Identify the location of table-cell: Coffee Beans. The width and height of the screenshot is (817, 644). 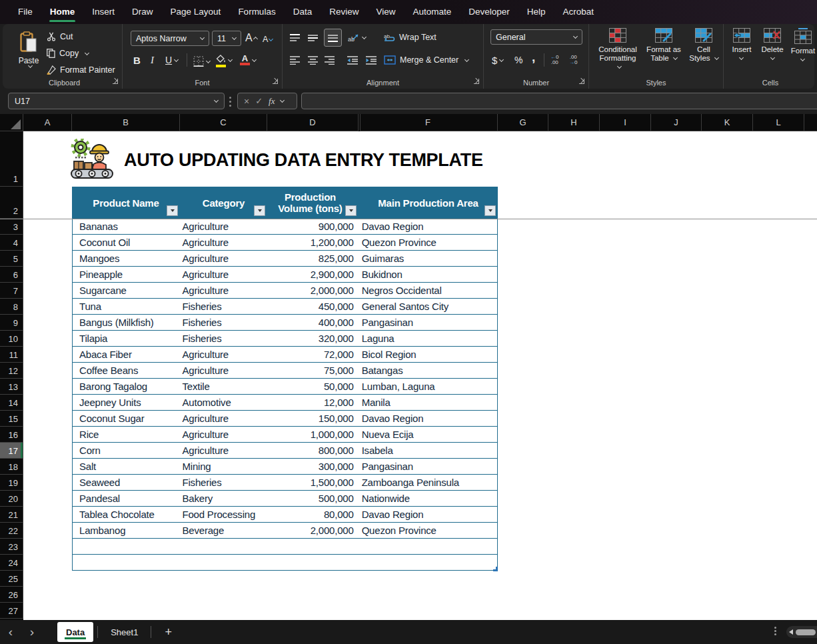
(127, 371).